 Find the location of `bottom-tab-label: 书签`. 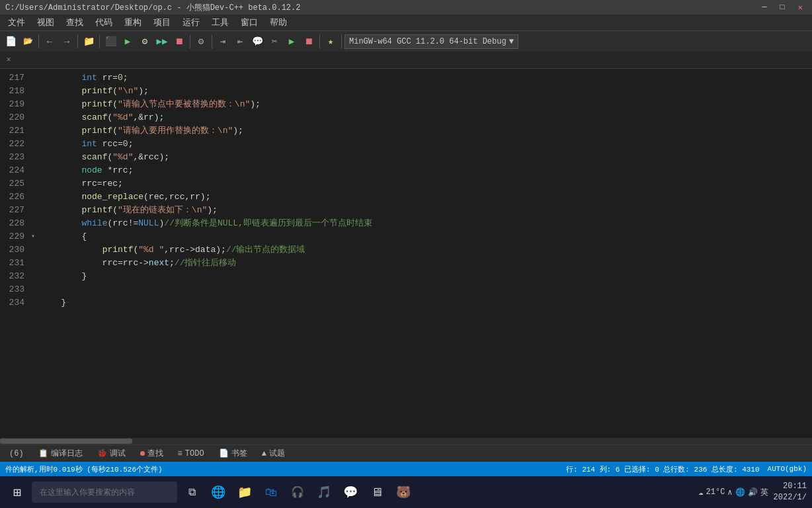

bottom-tab-label: 书签 is located at coordinates (239, 454).